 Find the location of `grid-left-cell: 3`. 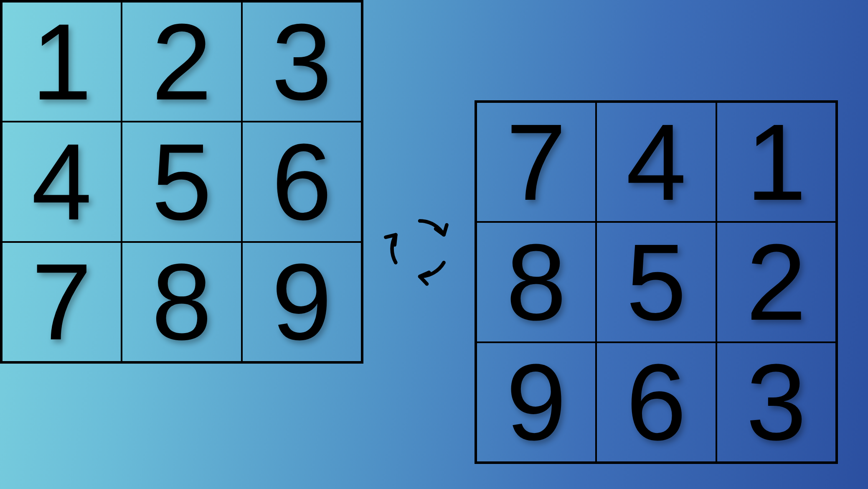

grid-left-cell: 3 is located at coordinates (302, 62).